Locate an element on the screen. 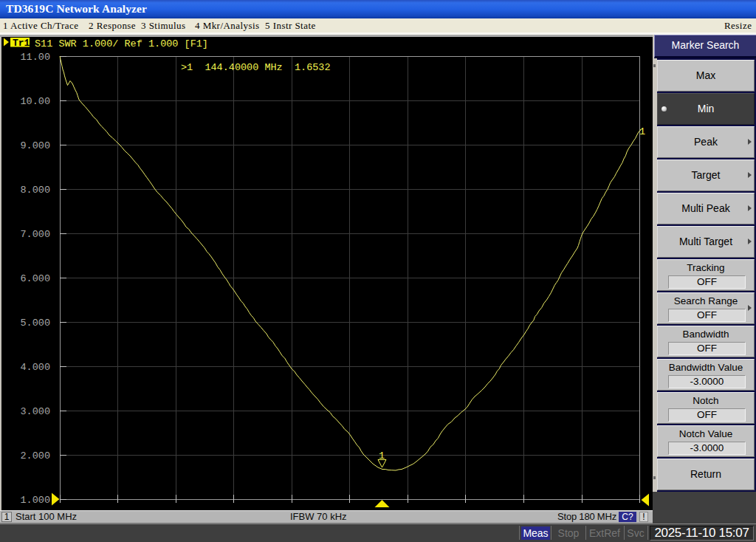 The image size is (756, 542). svg-text: 7.000 is located at coordinates (35, 235).